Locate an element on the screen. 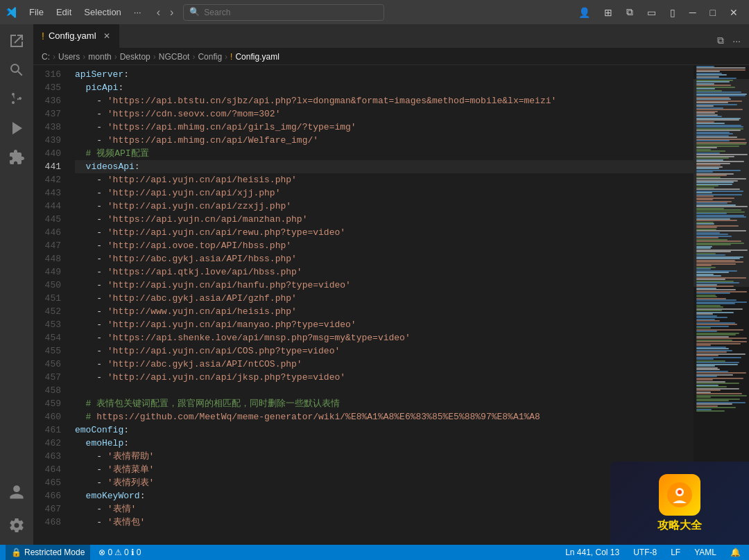  run-activity-icon is located at coordinates (17, 128).